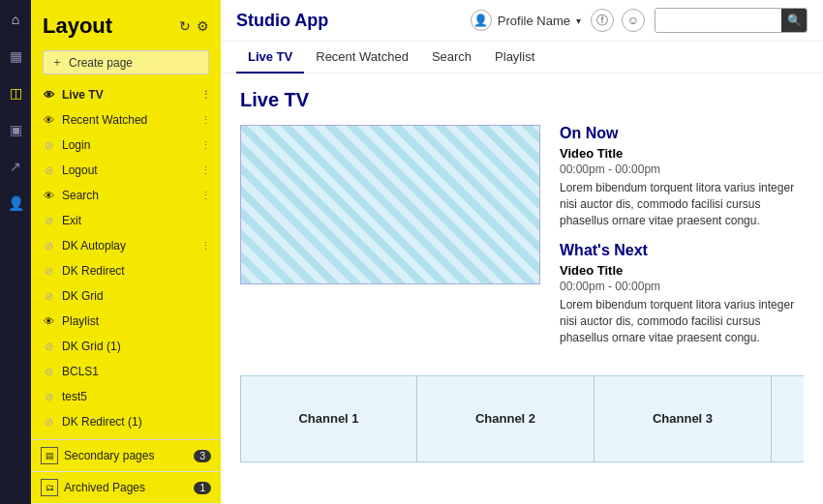 The image size is (823, 504). What do you see at coordinates (481, 20) in the screenshot?
I see `profile-avatar-icon: 👤` at bounding box center [481, 20].